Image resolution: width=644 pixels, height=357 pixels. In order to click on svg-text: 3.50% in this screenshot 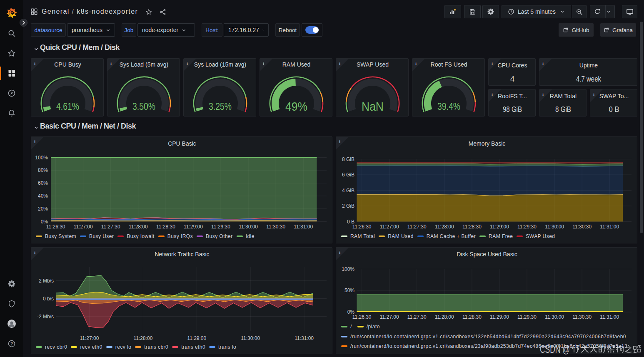, I will do `click(144, 107)`.